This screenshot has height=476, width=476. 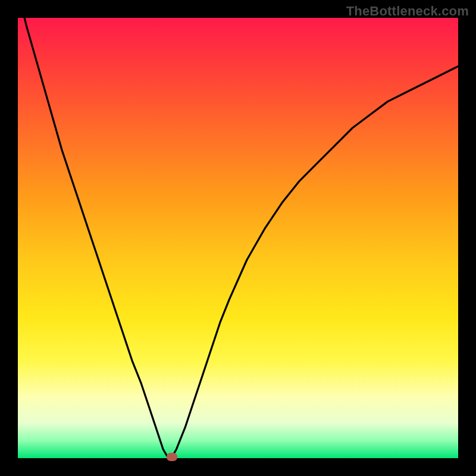 What do you see at coordinates (172, 457) in the screenshot?
I see `optimum-marker` at bounding box center [172, 457].